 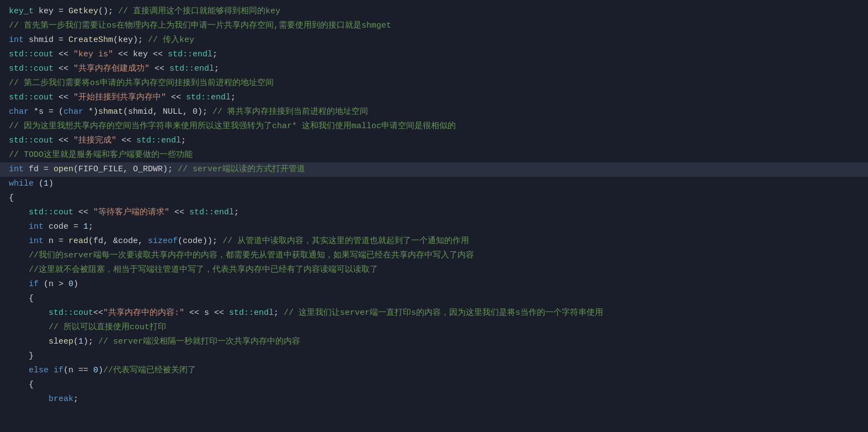 What do you see at coordinates (434, 26) in the screenshot?
I see `code-line: // 首先第一步我们需要让os在物理内存上为我们申请一片共享内存空间,需要使用到…` at bounding box center [434, 26].